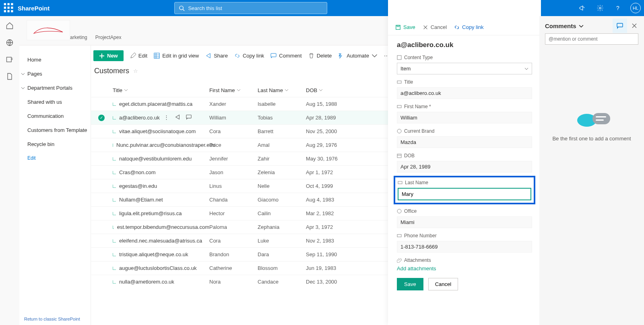 This screenshot has width=644, height=325. Describe the element at coordinates (330, 268) in the screenshot. I see `cell-dob: Jun 19, 1983` at that location.